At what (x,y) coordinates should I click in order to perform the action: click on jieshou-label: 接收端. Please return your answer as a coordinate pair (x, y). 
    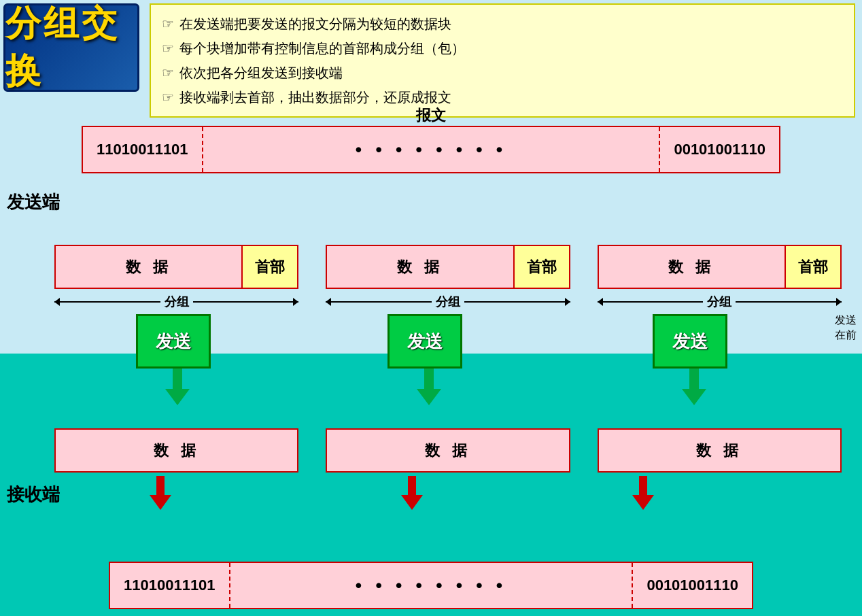
    Looking at the image, I should click on (33, 495).